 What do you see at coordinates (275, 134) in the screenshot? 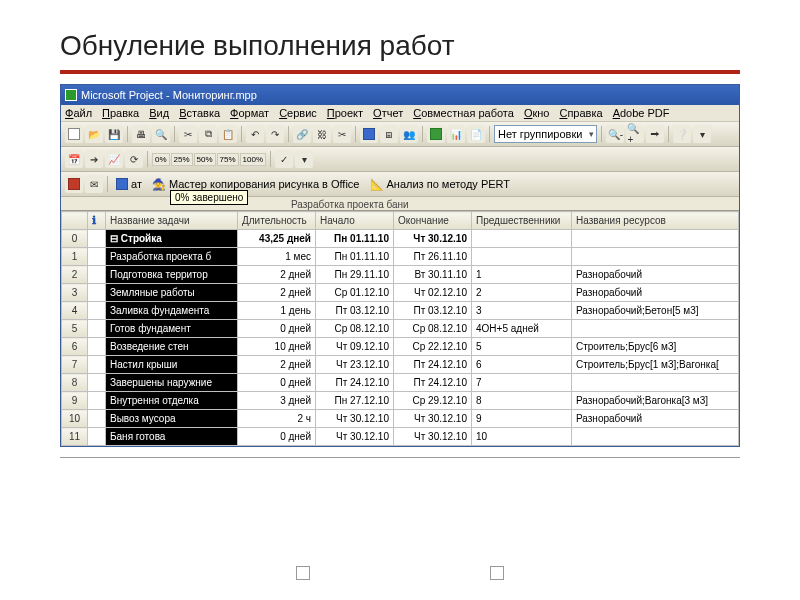
I see `redo-icon: ↷` at bounding box center [275, 134].